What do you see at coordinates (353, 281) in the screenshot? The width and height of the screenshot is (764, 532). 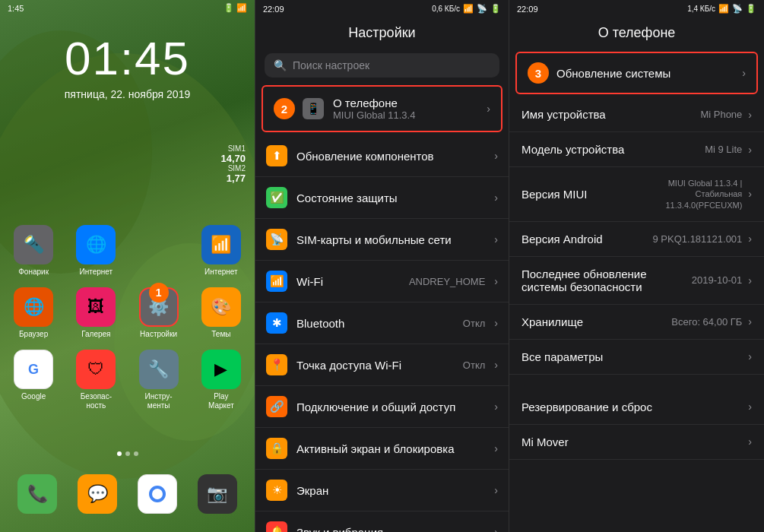 I see `wifi-content: Wi-Fi` at bounding box center [353, 281].